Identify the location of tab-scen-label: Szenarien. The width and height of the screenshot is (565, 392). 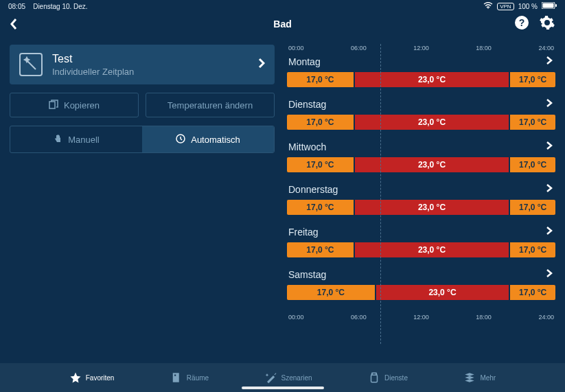
(297, 378).